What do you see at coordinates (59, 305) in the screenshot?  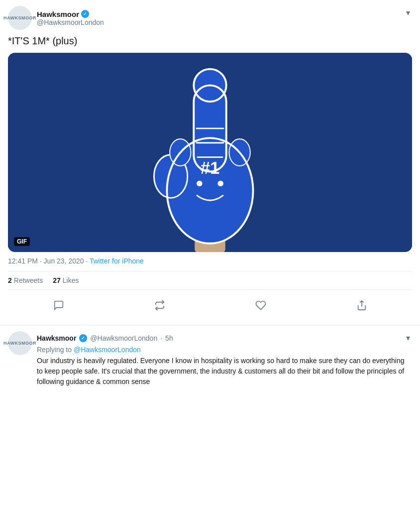 I see `reply-icon` at bounding box center [59, 305].